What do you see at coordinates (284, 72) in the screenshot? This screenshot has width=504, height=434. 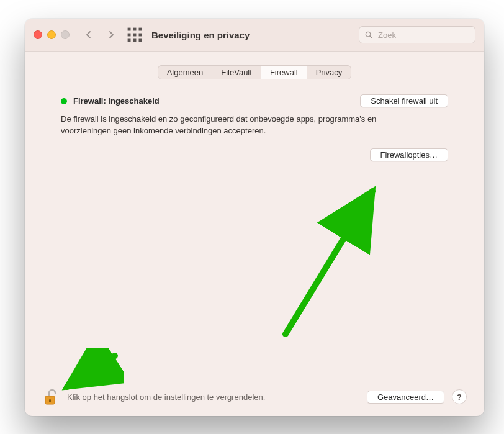 I see `tab-firewall: Firewall` at bounding box center [284, 72].